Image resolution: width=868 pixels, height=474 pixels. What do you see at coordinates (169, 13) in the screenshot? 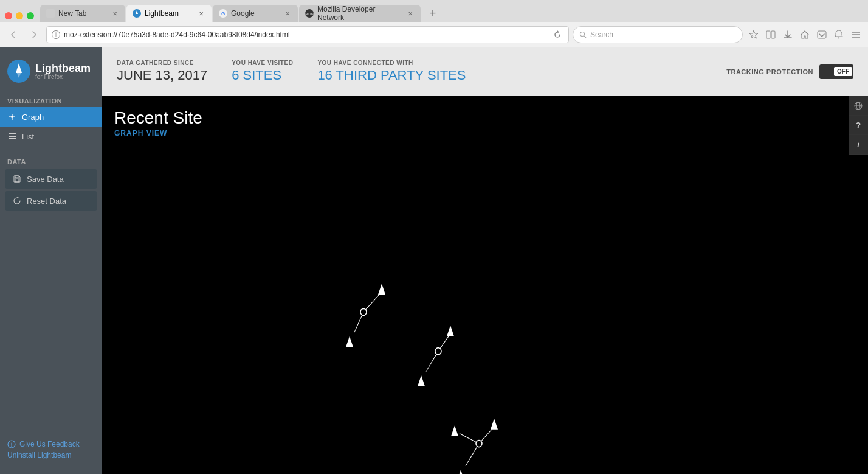
I see `tab-lightbeam: Lightbeam ✕` at bounding box center [169, 13].